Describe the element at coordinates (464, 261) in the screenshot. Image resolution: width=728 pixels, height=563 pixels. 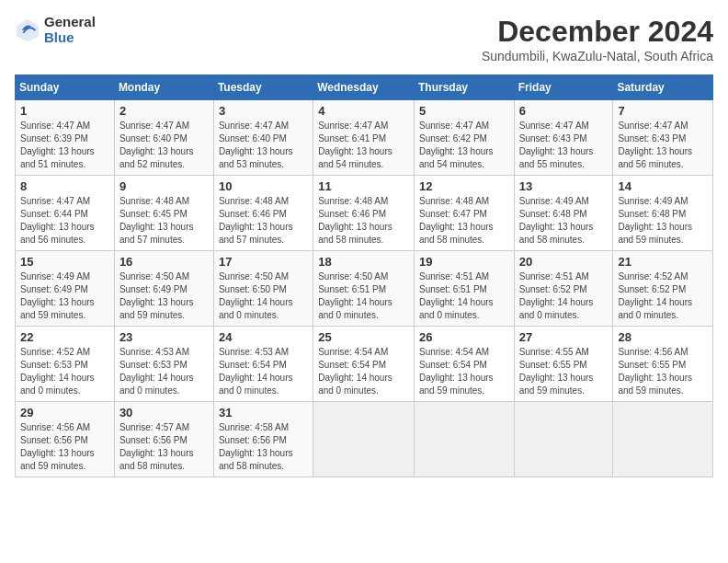
I see `day-number: 19` at that location.